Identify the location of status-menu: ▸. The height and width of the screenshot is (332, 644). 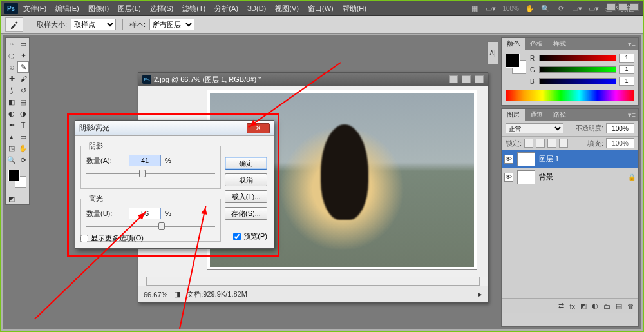
(480, 294).